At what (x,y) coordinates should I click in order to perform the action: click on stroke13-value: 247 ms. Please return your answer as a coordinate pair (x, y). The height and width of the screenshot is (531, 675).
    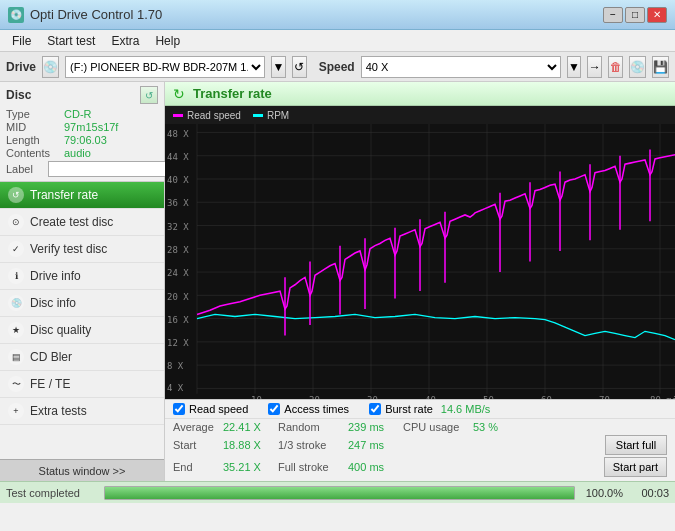
    Looking at the image, I should click on (376, 445).